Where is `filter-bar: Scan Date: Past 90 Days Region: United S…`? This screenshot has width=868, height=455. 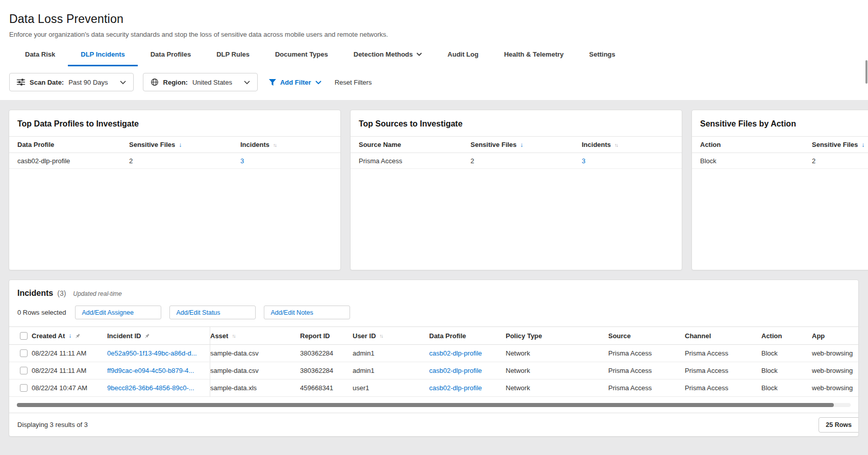
filter-bar: Scan Date: Past 90 Days Region: United S… is located at coordinates (434, 83).